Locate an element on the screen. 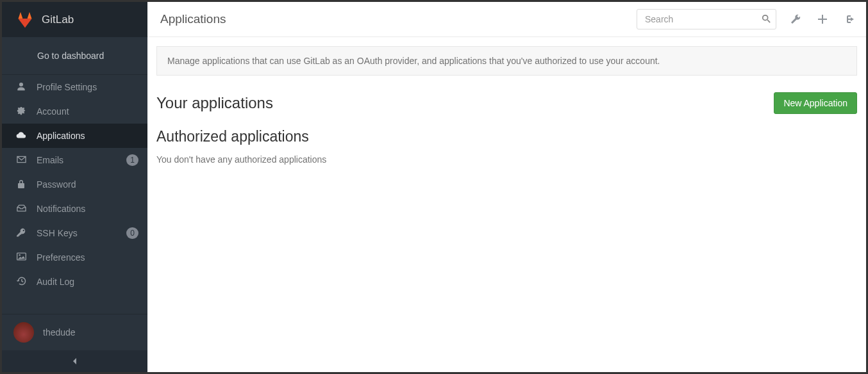 Image resolution: width=868 pixels, height=374 pixels. brand: GitLab is located at coordinates (74, 19).